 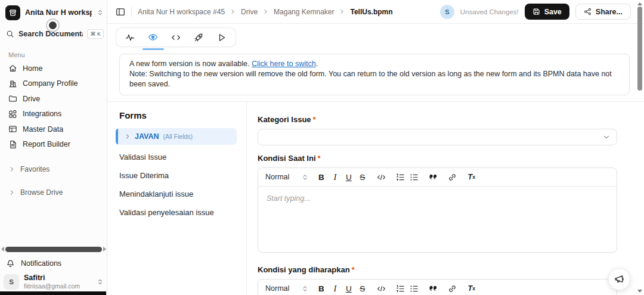 I want to click on switch-version-link: Click here to switch, so click(x=284, y=64).